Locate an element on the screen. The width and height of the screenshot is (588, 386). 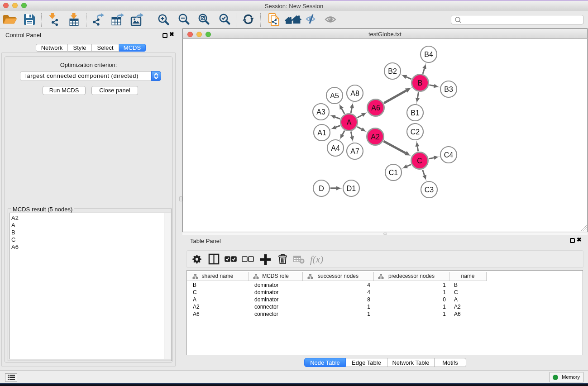
svg-text: A7 is located at coordinates (355, 151).